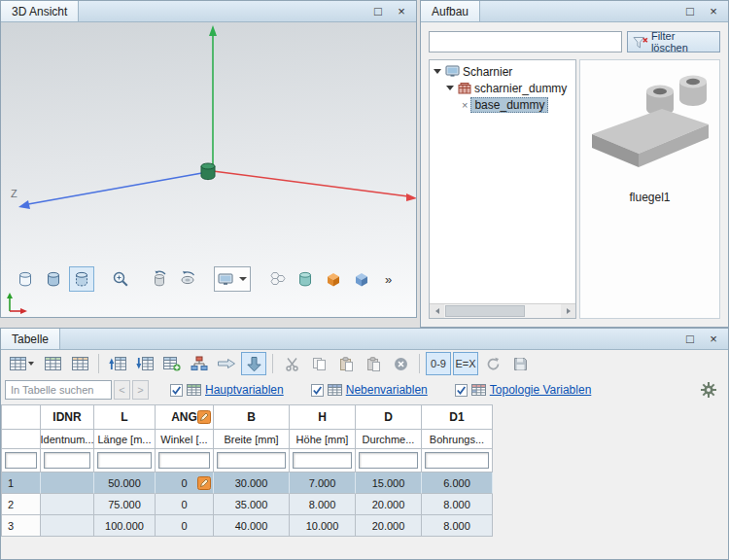 The width and height of the screenshot is (729, 560). I want to click on row-number: 3, so click(21, 526).